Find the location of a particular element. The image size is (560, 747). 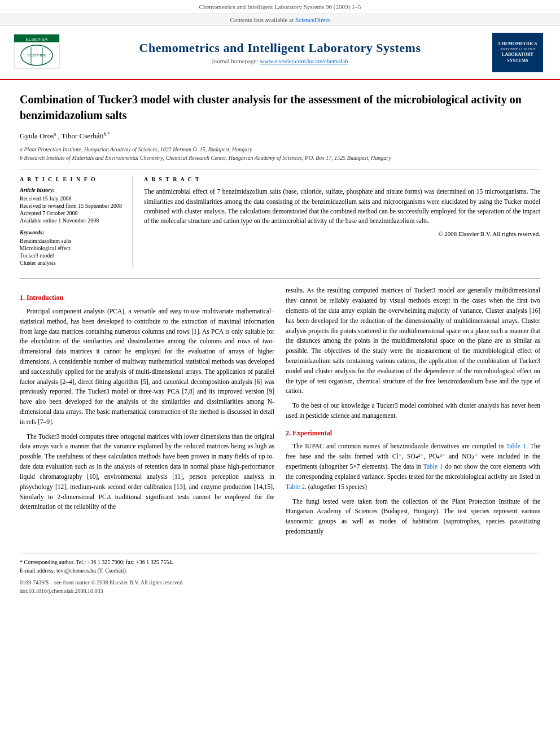

article-title: Combination of Tucker3 model with cluste… is located at coordinates (280, 107).